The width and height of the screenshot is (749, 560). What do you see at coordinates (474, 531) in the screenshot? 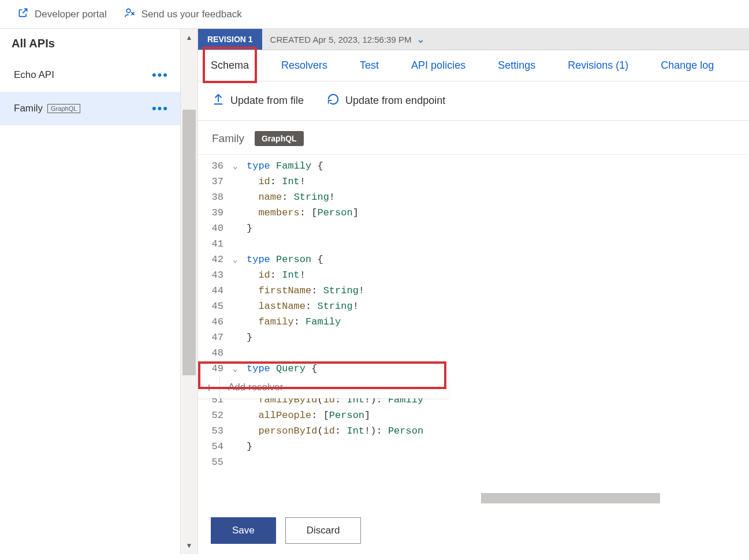
I see `footer-actions: Save Discard` at bounding box center [474, 531].